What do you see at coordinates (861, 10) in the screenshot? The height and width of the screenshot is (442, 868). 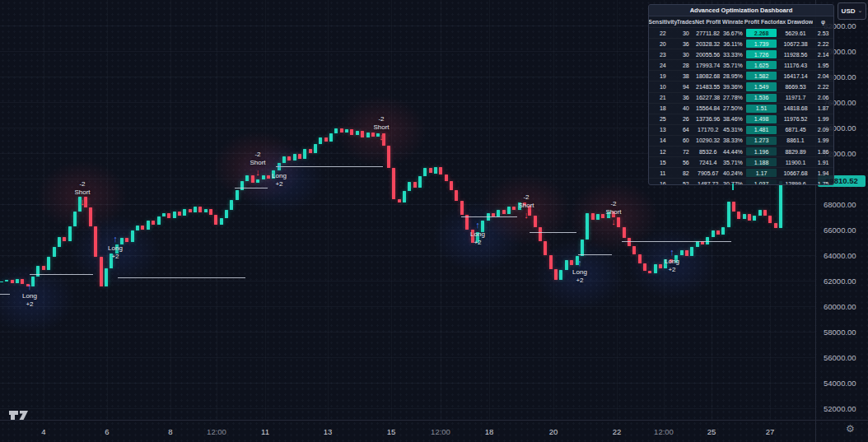 I see `chevron-down-icon: ⌄` at bounding box center [861, 10].